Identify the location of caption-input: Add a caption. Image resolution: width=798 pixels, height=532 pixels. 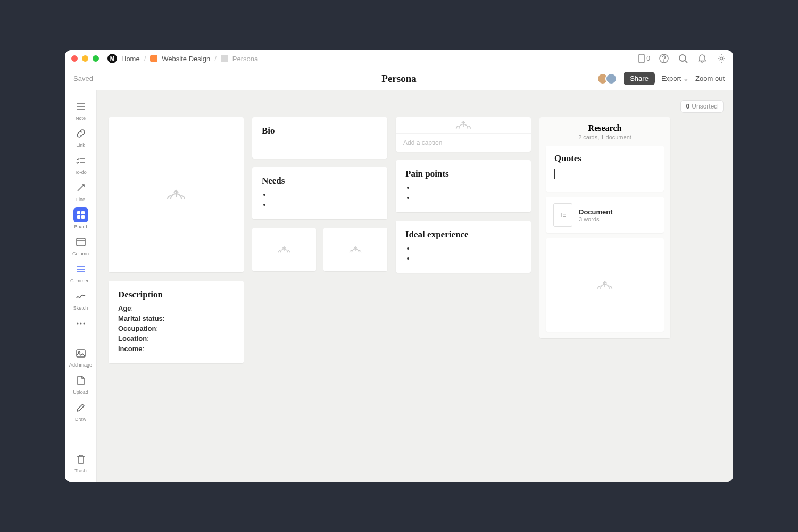
(463, 143).